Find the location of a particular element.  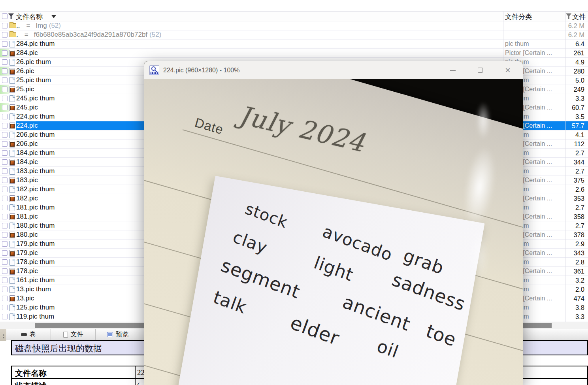

file-size: 3.2 is located at coordinates (576, 280).